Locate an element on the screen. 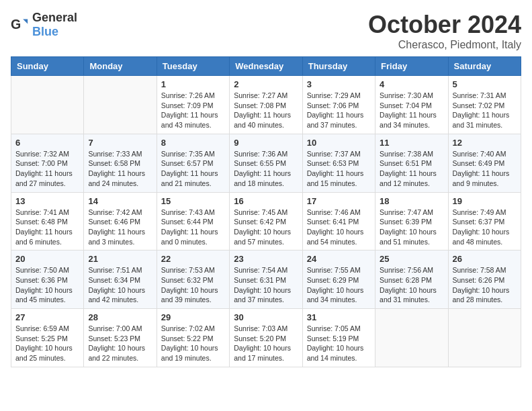 This screenshot has width=532, height=411. day-info: Sunrise: 7:32 AM Sunset: 7:00 PM Dayligh… is located at coordinates (47, 169).